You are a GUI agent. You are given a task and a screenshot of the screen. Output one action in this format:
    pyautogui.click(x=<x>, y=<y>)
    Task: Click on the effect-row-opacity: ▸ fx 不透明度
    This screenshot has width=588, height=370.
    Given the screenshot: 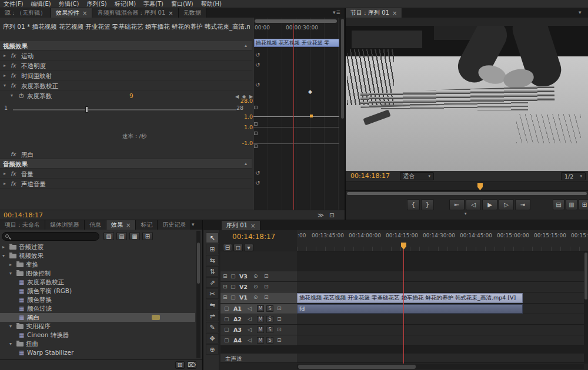 What is the action you would take?
    pyautogui.click(x=126, y=66)
    